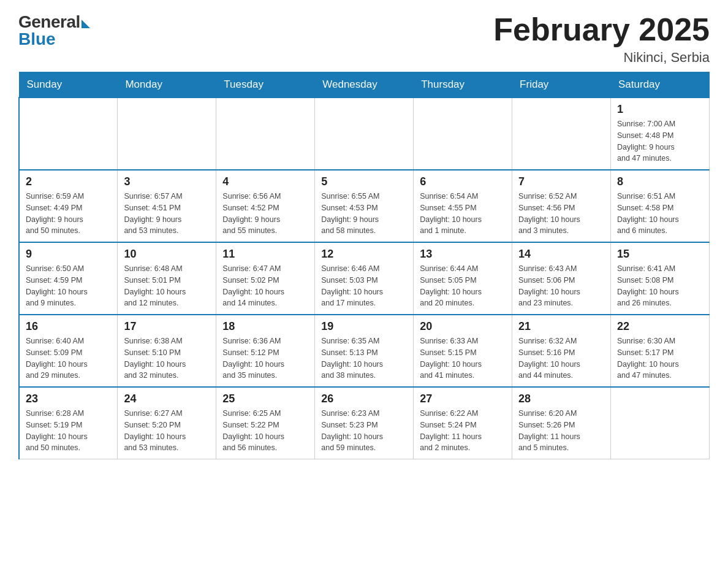 Image resolution: width=728 pixels, height=563 pixels. Describe the element at coordinates (364, 399) in the screenshot. I see `day-number: 26` at that location.